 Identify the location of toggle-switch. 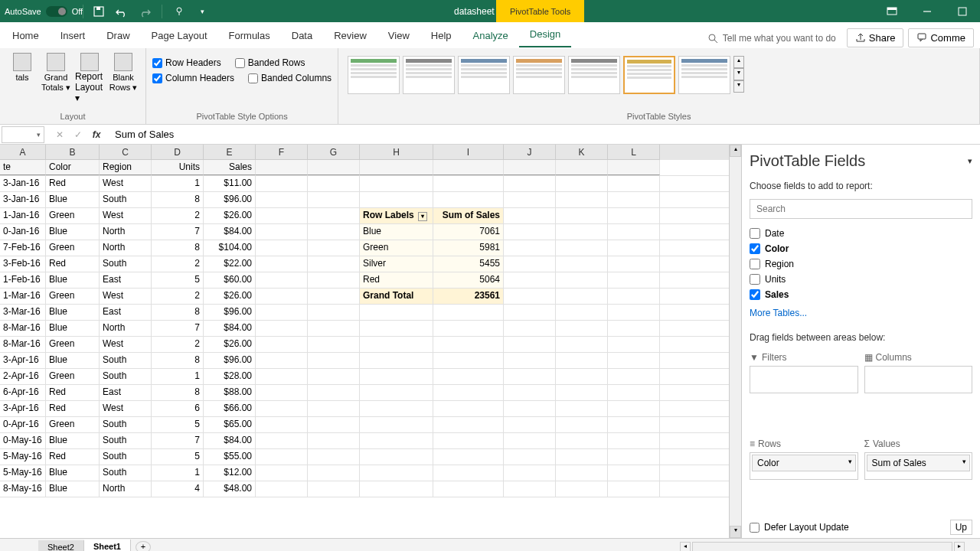
(57, 11).